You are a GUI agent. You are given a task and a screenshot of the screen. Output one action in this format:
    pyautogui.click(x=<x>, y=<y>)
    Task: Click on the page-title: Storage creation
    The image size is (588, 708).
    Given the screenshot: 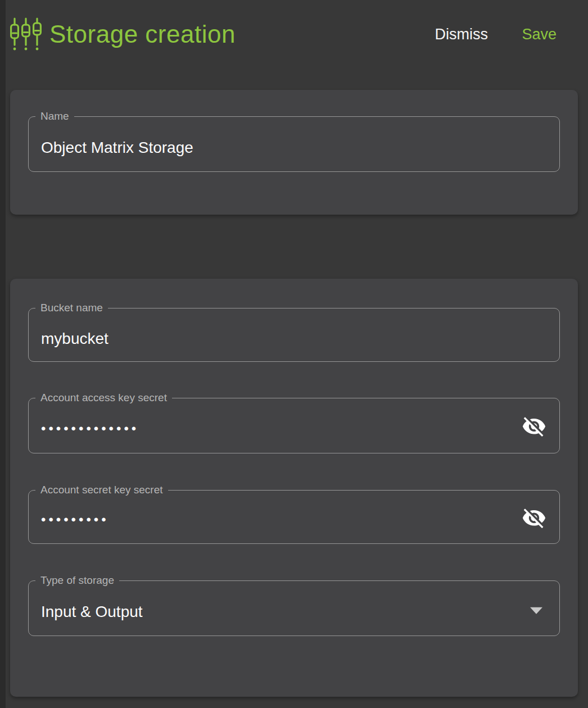 What is the action you would take?
    pyautogui.click(x=143, y=34)
    